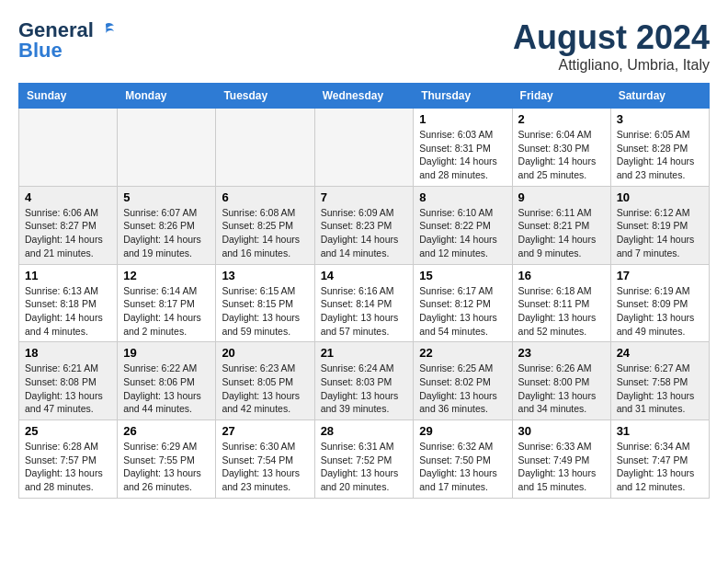 The height and width of the screenshot is (563, 728). What do you see at coordinates (562, 311) in the screenshot?
I see `day-info: Sunrise: 6:18 AM Sunset: 8:11 PM Dayligh…` at bounding box center [562, 311].